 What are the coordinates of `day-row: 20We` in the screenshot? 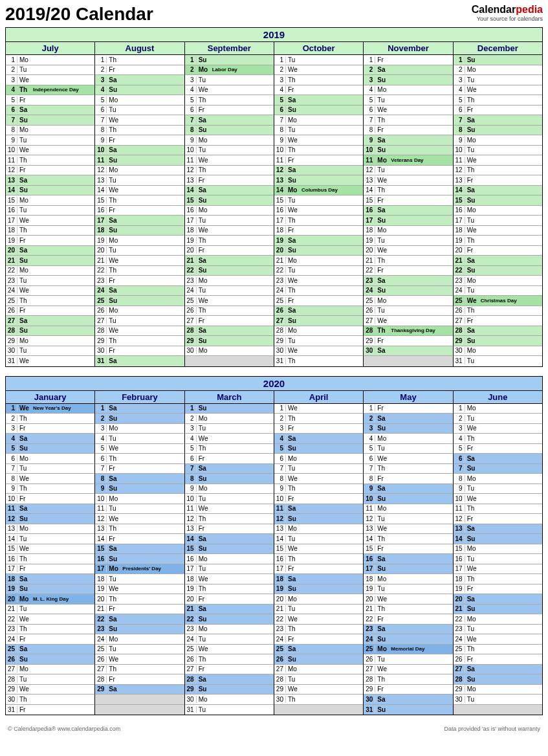 It's located at (408, 251).